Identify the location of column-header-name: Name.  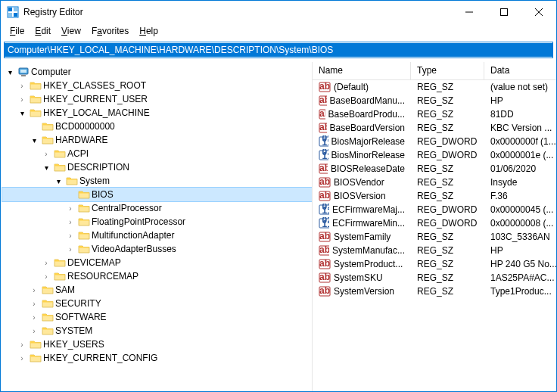
(362, 71).